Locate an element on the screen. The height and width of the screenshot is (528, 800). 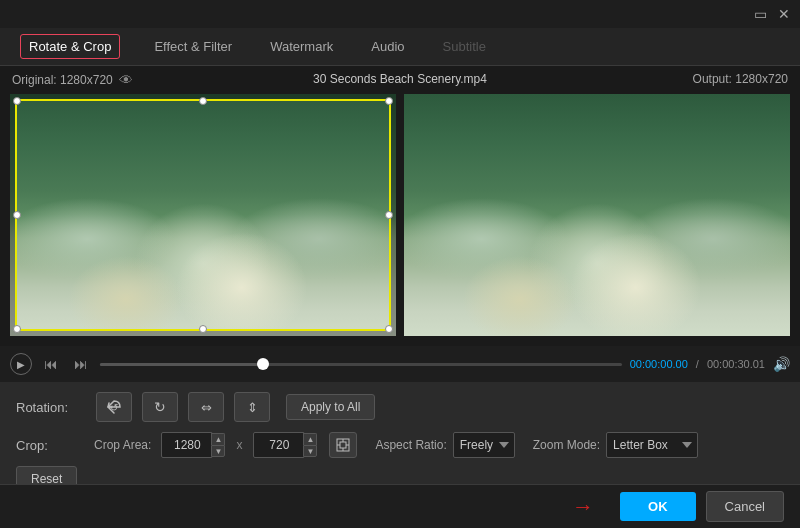
time-total: 00:00:30.01 is located at coordinates (736, 364).